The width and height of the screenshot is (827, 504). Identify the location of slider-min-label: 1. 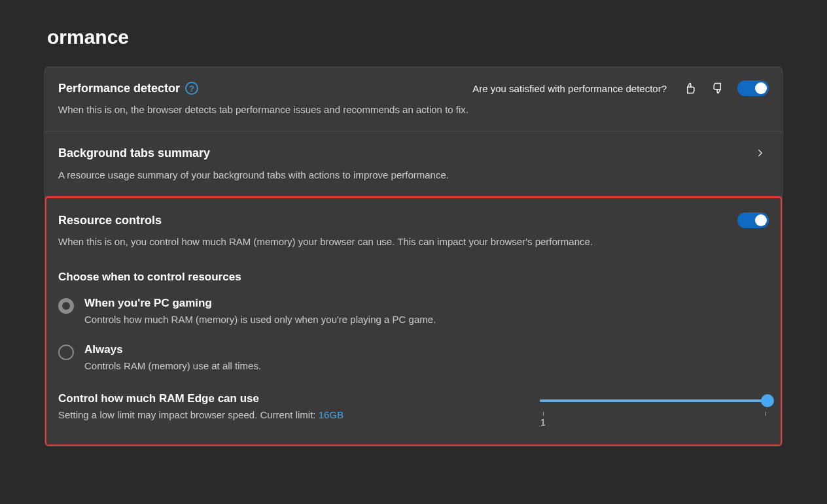
(543, 422).